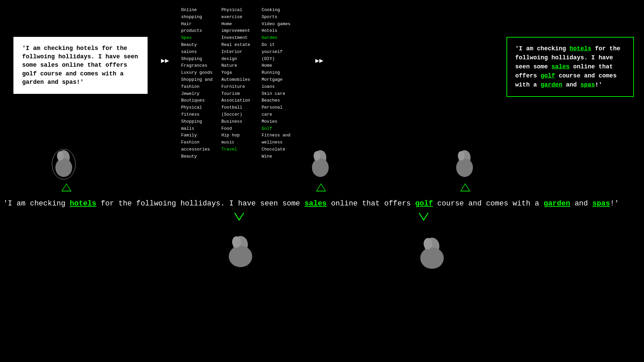  What do you see at coordinates (80, 65) in the screenshot?
I see `speech-bubble-left-text: 'I am checking hotels for the follwoing …` at bounding box center [80, 65].